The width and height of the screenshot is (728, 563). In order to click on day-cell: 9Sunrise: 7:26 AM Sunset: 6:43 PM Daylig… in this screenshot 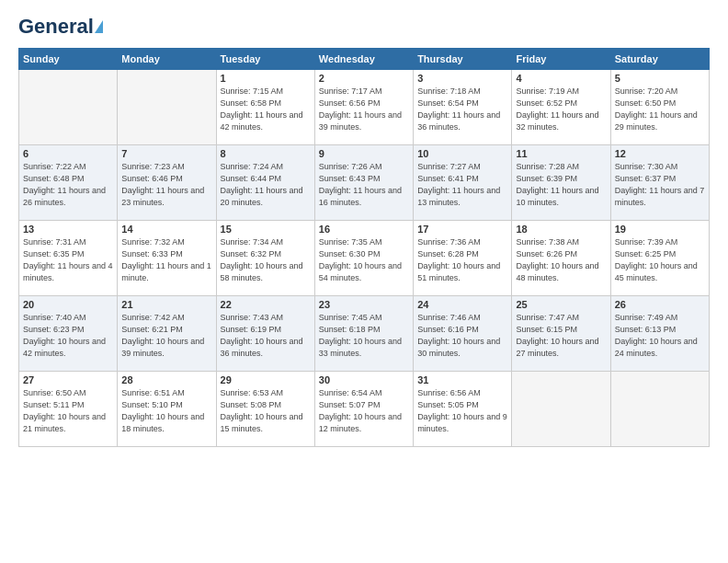, I will do `click(364, 183)`.